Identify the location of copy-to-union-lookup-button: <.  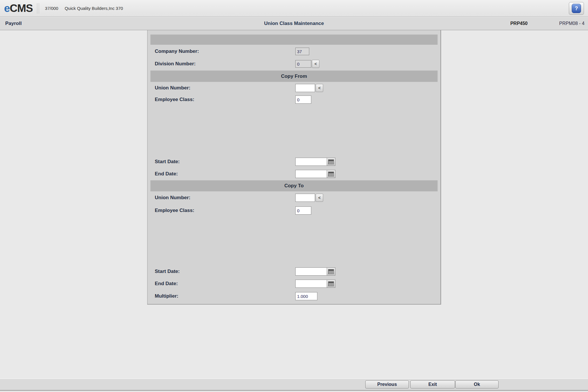
(319, 198).